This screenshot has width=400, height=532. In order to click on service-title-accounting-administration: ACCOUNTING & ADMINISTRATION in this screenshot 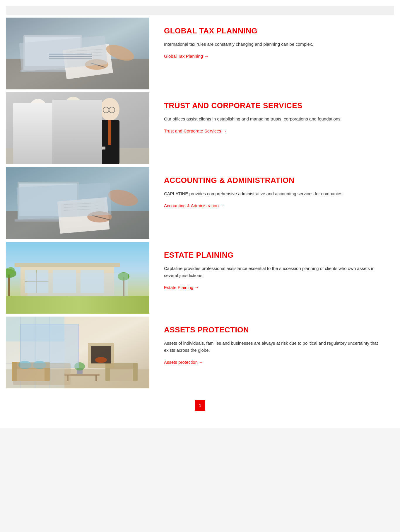, I will do `click(272, 181)`.